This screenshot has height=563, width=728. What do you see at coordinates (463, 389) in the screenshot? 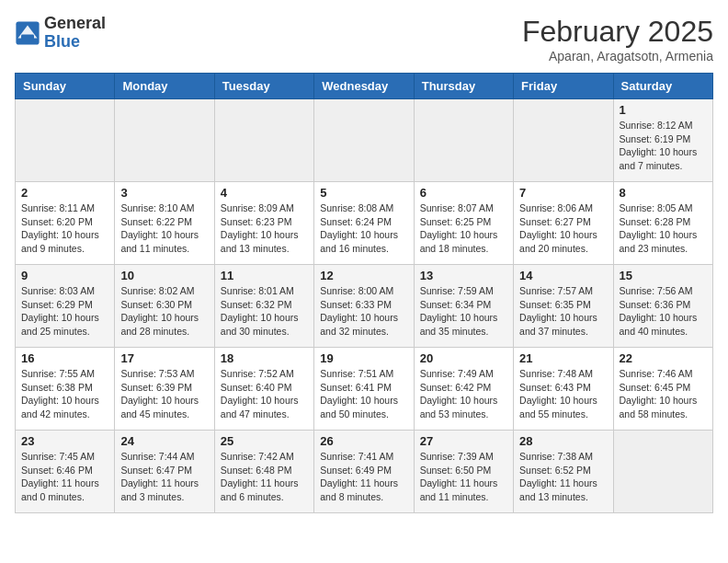
I see `calendar-cell: 20Sunrise: 7:49 AM Sunset: 6:42 PM Dayli…` at bounding box center [463, 389].